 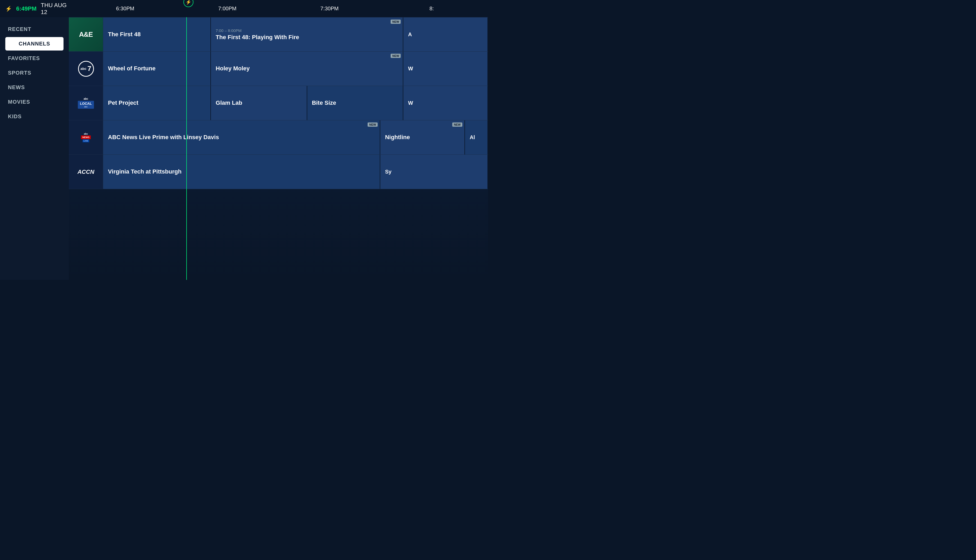 What do you see at coordinates (279, 35) in the screenshot?
I see `channel-row-ae: A&E The First 48 NEW 7:00 – 8:00PM The F…` at bounding box center [279, 35].